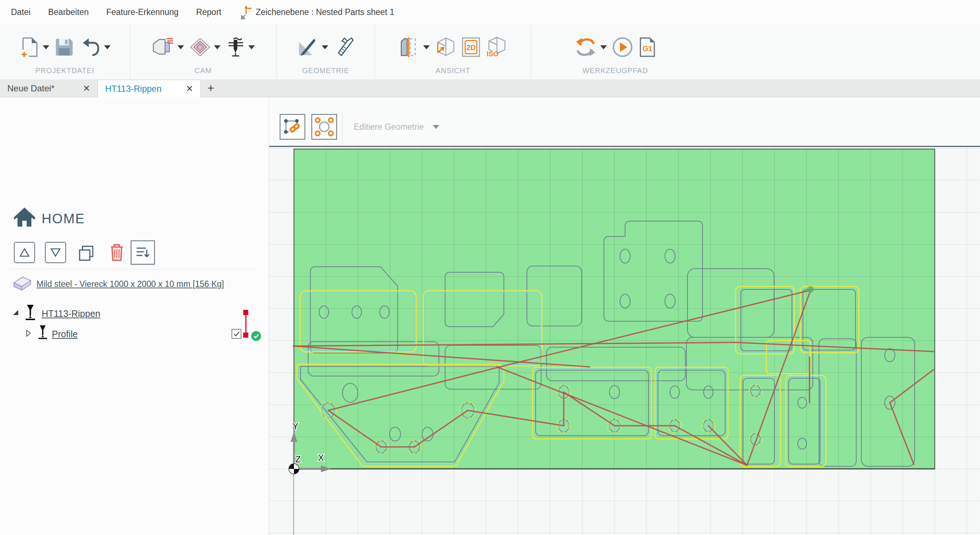 The height and width of the screenshot is (535, 980). Describe the element at coordinates (252, 47) in the screenshot. I see `cam-tool-caret` at that location.